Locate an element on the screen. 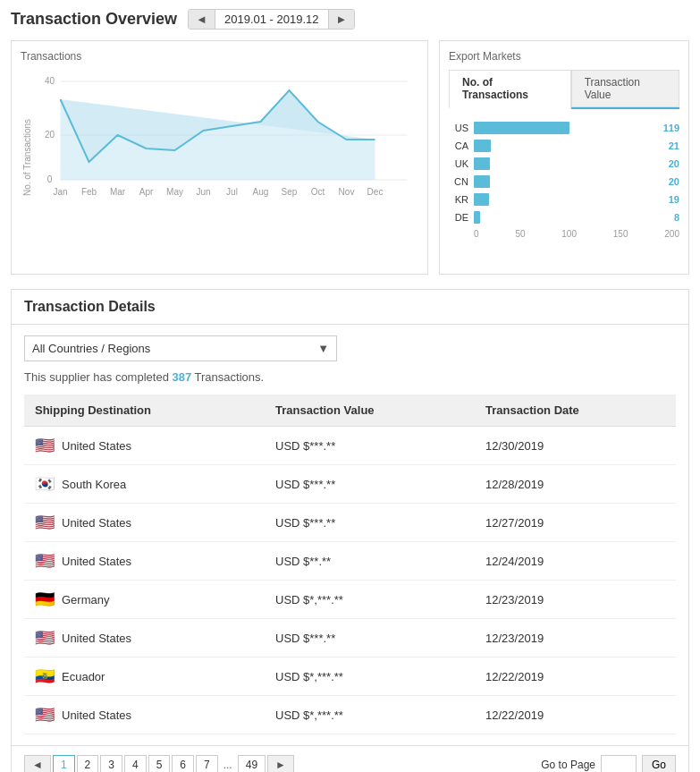  country-filter: All Countries / Regions ▼ is located at coordinates (181, 349).